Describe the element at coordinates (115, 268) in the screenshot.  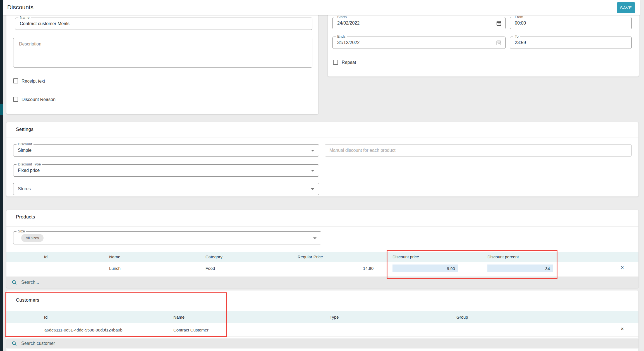
I see `product-name-cell: Lunch` at that location.